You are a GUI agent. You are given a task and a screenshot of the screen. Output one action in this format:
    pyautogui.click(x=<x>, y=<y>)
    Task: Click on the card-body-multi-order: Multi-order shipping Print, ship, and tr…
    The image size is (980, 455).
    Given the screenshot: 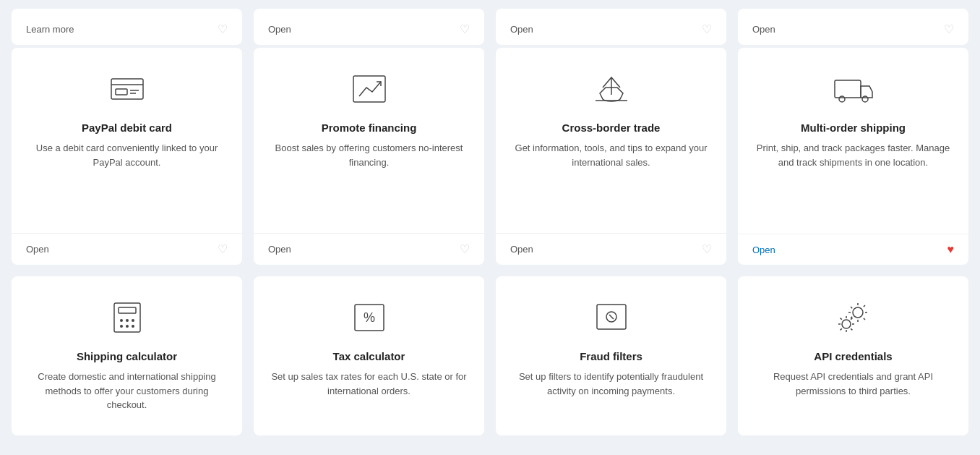 What is the action you would take?
    pyautogui.click(x=853, y=140)
    